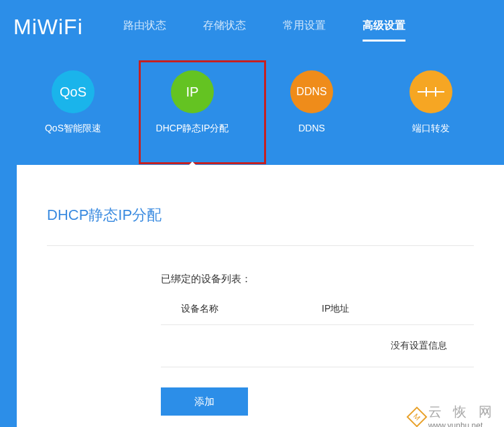 The height and width of the screenshot is (427, 504). Describe the element at coordinates (318, 346) in the screenshot. I see `empty-state-text: 没有设置信息` at that location.